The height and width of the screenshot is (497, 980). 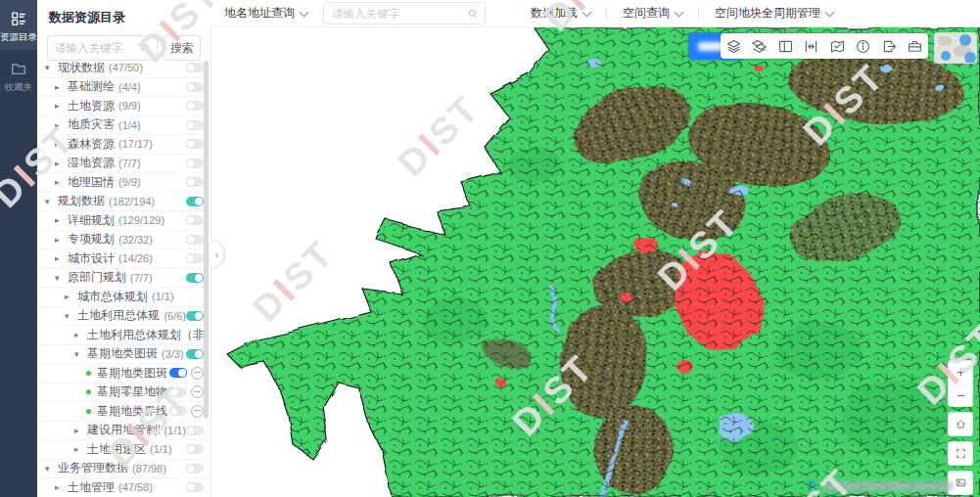 What do you see at coordinates (123, 68) in the screenshot?
I see `tree-row: ▾现状数据(47/50)` at bounding box center [123, 68].